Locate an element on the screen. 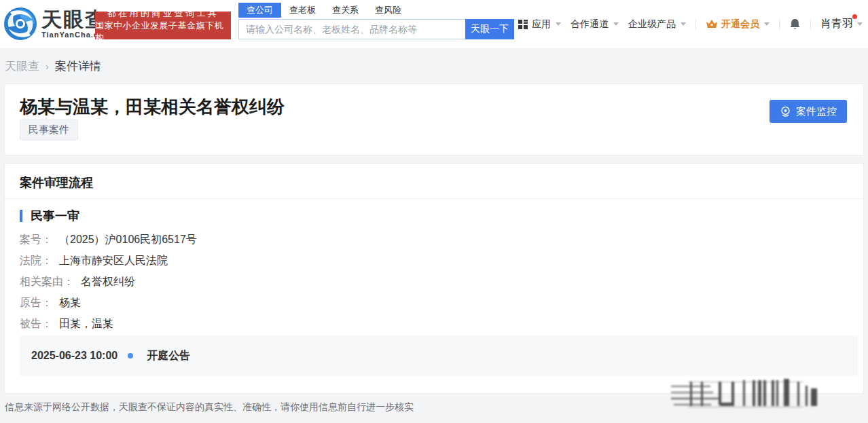 This screenshot has width=868, height=423. section-divider is located at coordinates (434, 198).